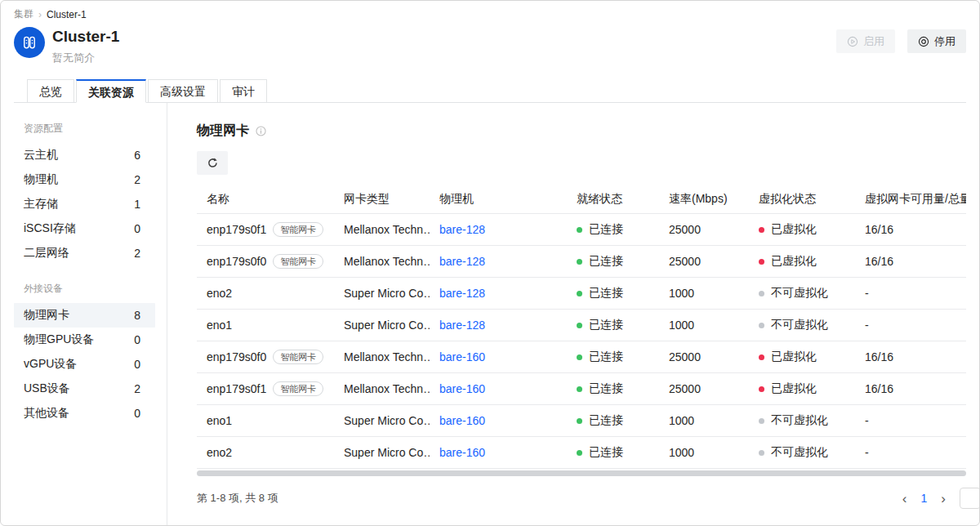 Image resolution: width=980 pixels, height=526 pixels. Describe the element at coordinates (265, 261) in the screenshot. I see `nic-name-cell: enp179s0f0智能网卡` at that location.